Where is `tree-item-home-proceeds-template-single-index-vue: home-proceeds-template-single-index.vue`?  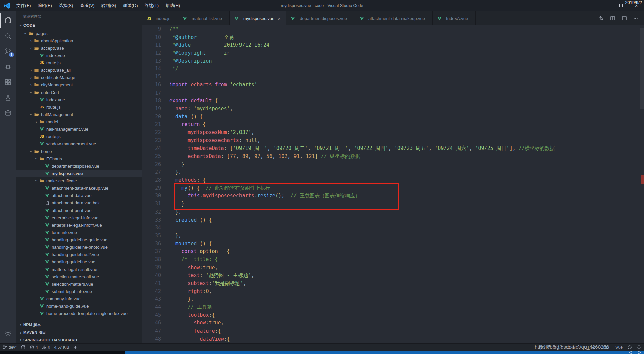 tree-item-home-proceeds-template-single-index-vue: home-proceeds-template-single-index.vue is located at coordinates (79, 313).